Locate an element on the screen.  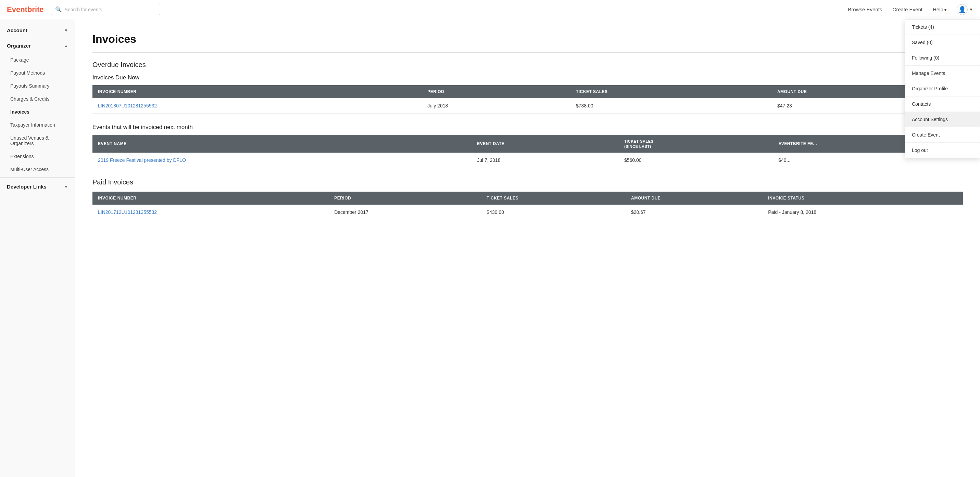
organizer-chevron-up-icon: ▲ is located at coordinates (66, 46).